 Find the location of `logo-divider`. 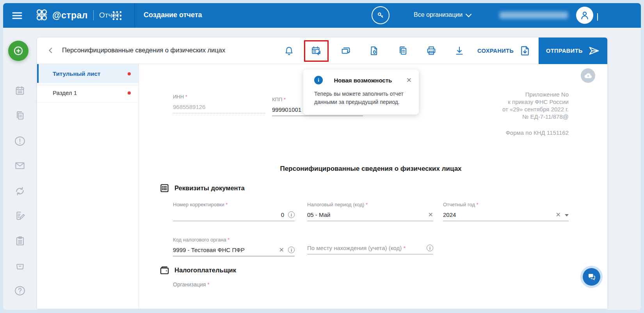

logo-divider is located at coordinates (94, 15).